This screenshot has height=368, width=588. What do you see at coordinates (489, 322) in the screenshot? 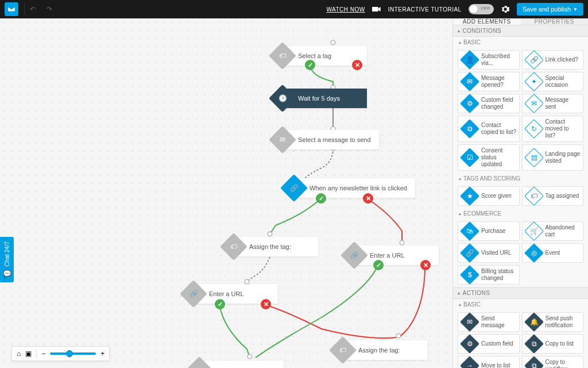
I see `el-send-message: ✉Send message` at bounding box center [489, 322].